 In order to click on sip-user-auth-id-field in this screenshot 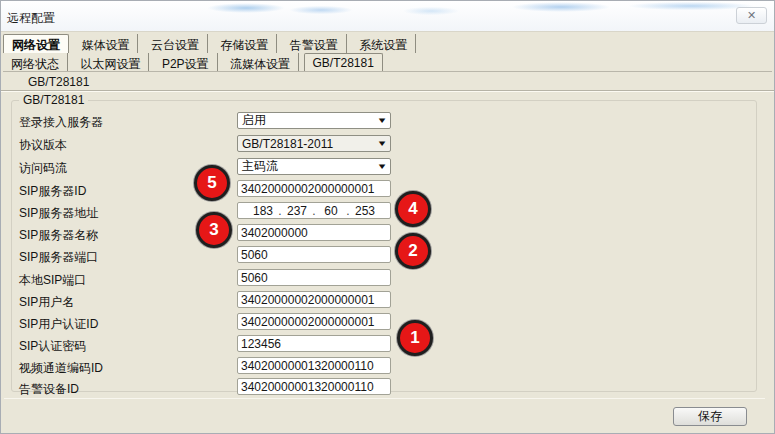, I will do `click(314, 322)`.